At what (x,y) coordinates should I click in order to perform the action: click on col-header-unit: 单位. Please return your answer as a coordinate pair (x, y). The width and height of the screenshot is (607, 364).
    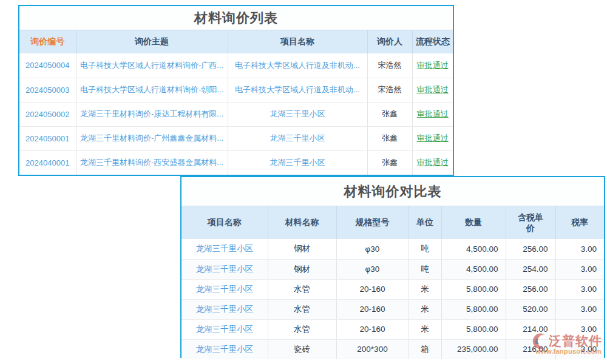
    Looking at the image, I should click on (425, 223).